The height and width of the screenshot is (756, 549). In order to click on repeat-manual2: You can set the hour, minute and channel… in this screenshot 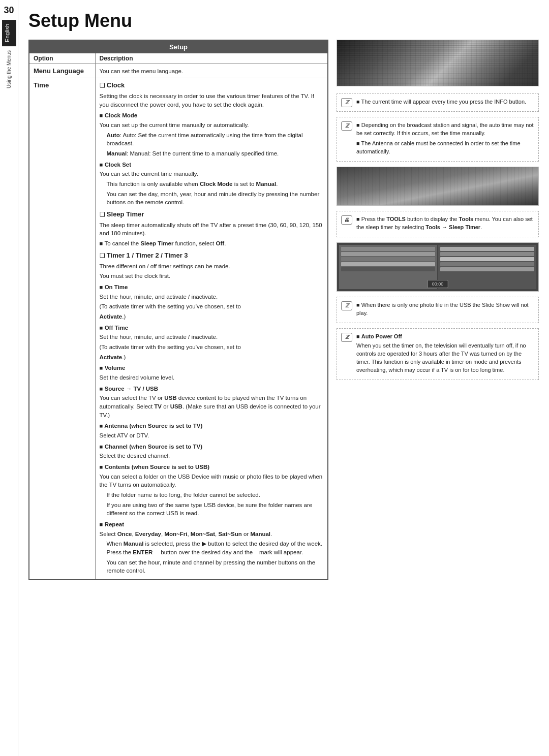, I will do `click(211, 567)`.